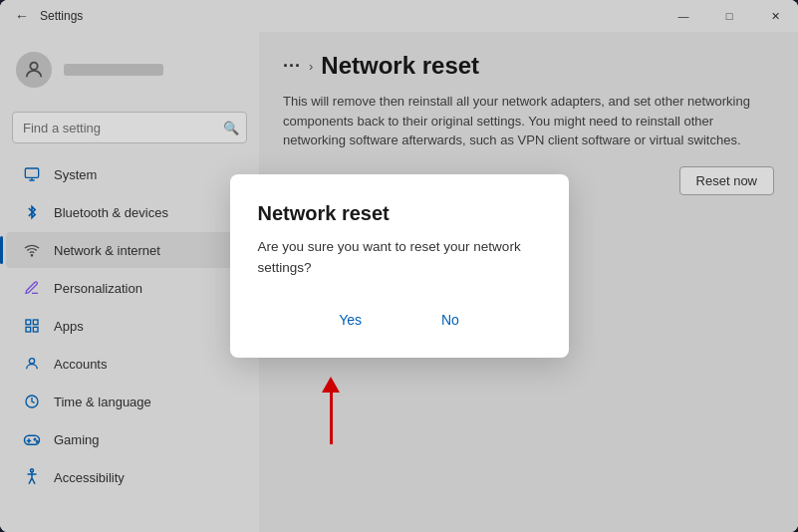  I want to click on dialog-no-button: No, so click(450, 320).